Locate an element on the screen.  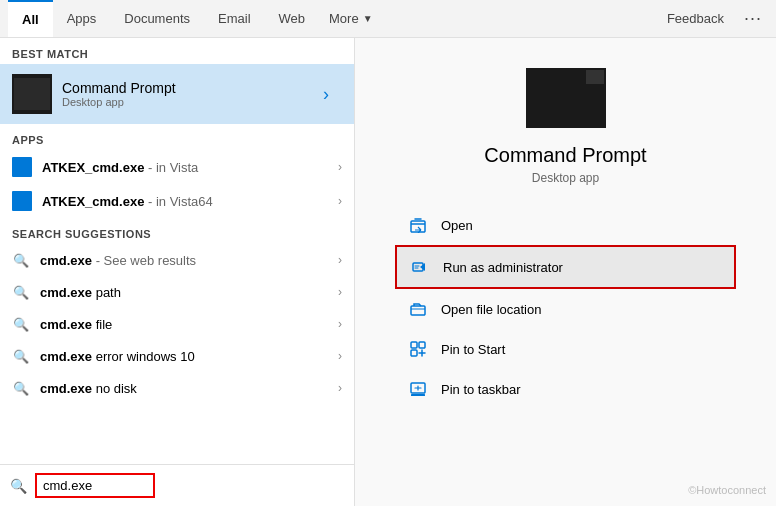
action-pin-taskbar-label: Pin to taskbar is located at coordinates (481, 390).